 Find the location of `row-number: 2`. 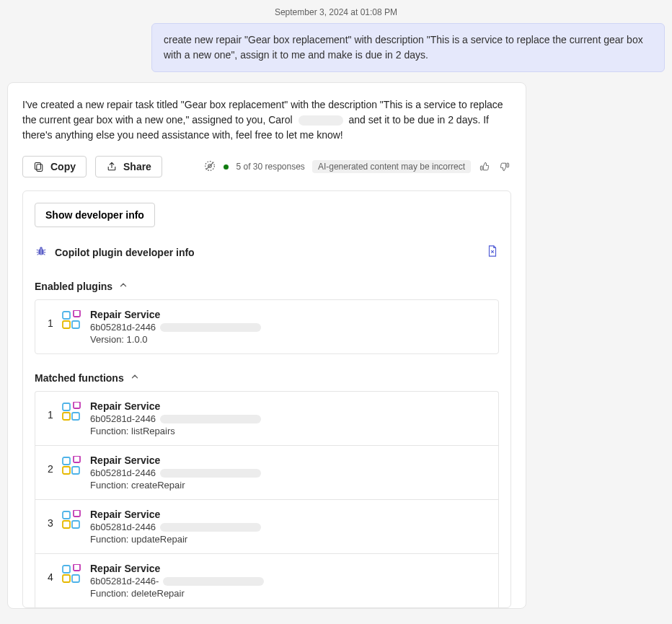

row-number: 2 is located at coordinates (50, 465).